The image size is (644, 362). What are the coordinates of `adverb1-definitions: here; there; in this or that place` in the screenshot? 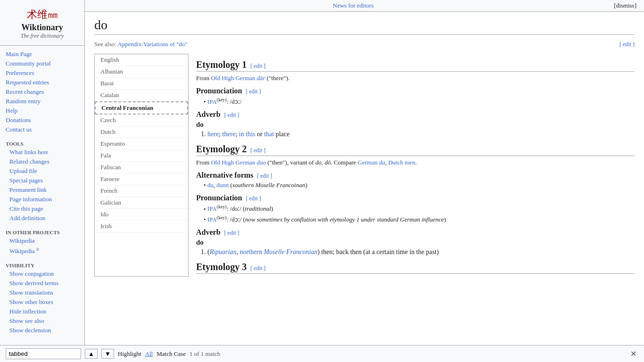 It's located at (421, 134).